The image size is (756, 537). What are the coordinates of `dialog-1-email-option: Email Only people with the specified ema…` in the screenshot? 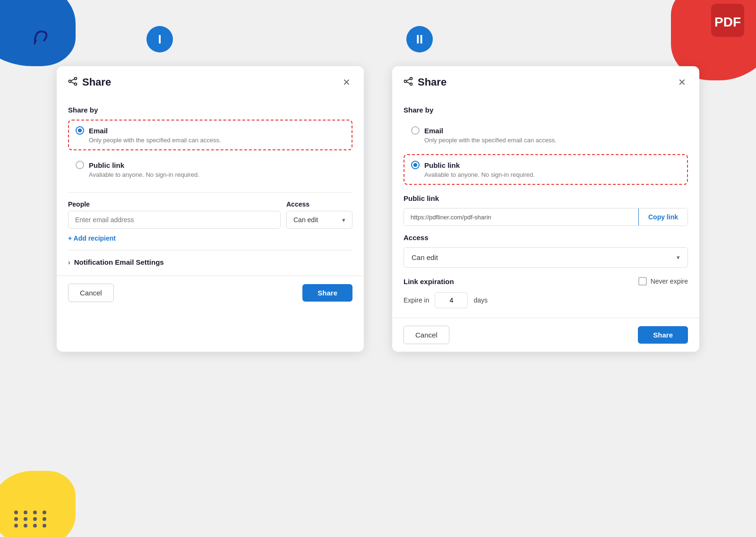 It's located at (210, 135).